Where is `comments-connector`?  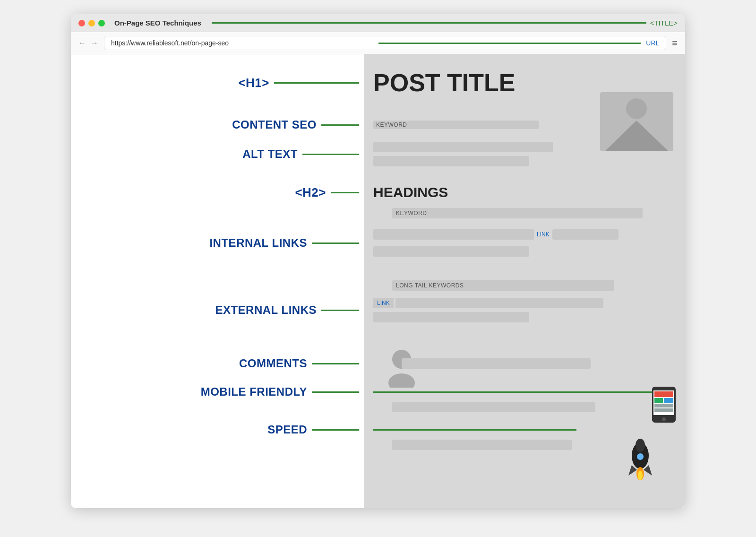
comments-connector is located at coordinates (335, 364).